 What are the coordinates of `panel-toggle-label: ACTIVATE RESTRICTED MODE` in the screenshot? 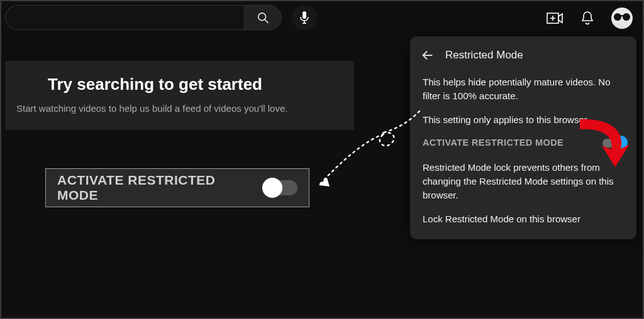 It's located at (493, 143).